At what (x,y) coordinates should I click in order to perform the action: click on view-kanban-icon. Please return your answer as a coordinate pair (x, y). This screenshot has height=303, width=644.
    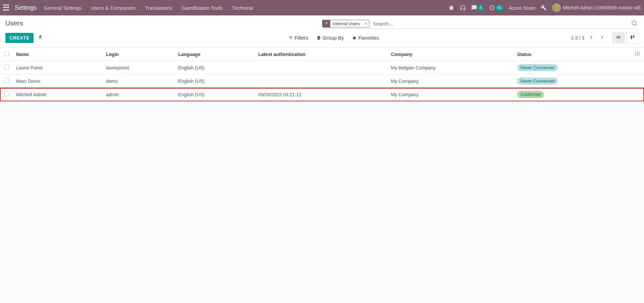
    Looking at the image, I should click on (633, 38).